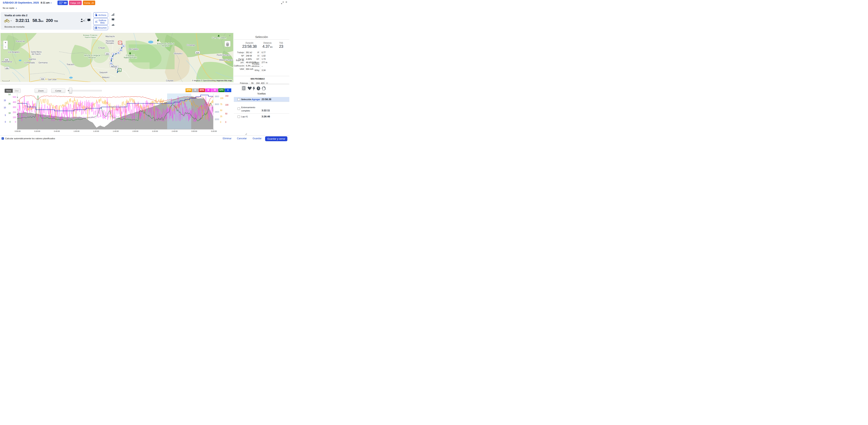 This screenshot has width=868, height=425. What do you see at coordinates (16, 16) in the screenshot?
I see `workout-title: Vuelta al coto día 2` at bounding box center [16, 16].